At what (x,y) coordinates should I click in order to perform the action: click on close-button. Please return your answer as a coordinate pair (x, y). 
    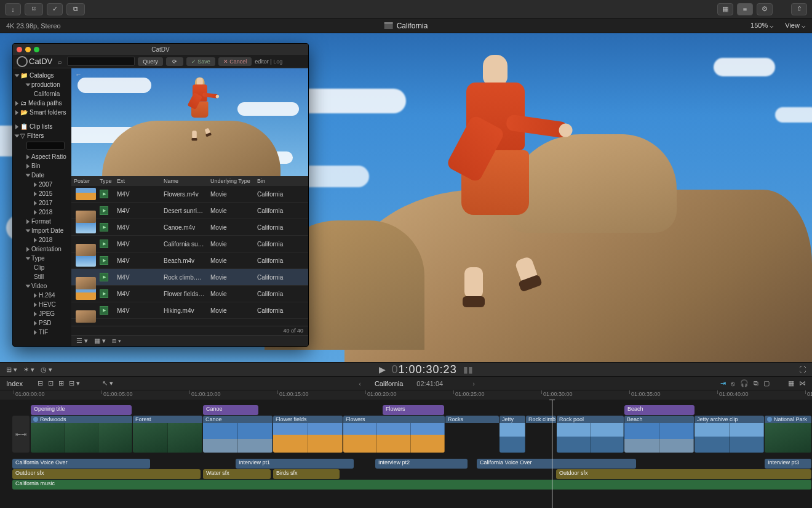
    Looking at the image, I should click on (20, 49).